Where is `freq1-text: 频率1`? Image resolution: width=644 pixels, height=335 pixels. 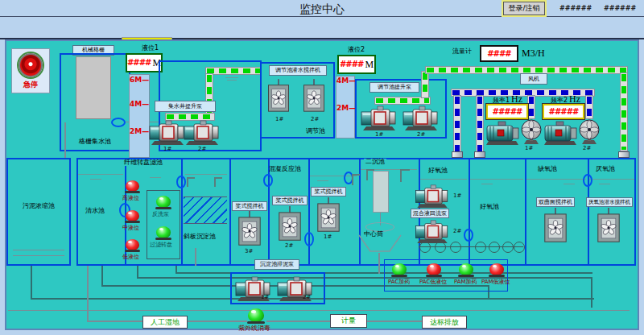
freq1-text: 频率1 is located at coordinates (501, 101).